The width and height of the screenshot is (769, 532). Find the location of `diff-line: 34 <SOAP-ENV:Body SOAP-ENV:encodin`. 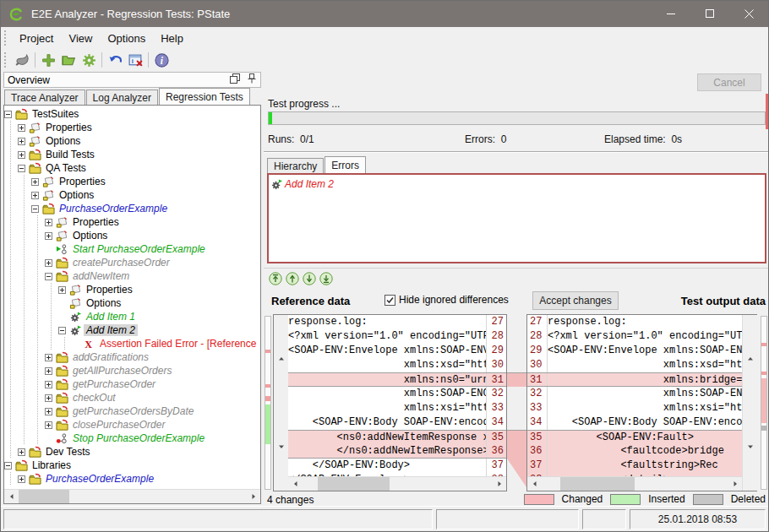

diff-line: 34 <SOAP-ENV:Body SOAP-ENV:encodin is located at coordinates (635, 422).